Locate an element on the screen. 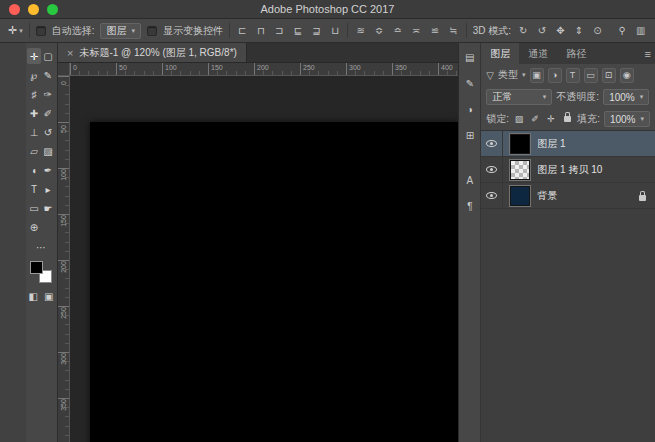 This screenshot has width=655, height=442. clone-stamp-tool: ⊥ is located at coordinates (34, 132).